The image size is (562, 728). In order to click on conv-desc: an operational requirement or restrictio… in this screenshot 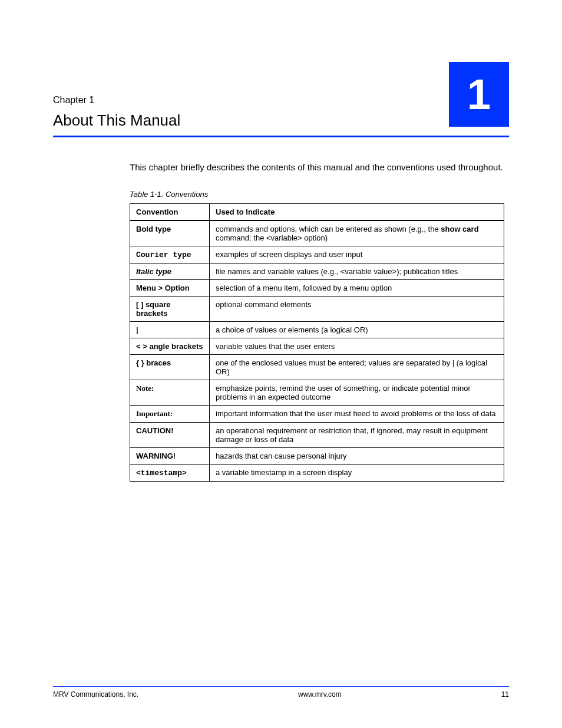, I will do `click(357, 435)`.